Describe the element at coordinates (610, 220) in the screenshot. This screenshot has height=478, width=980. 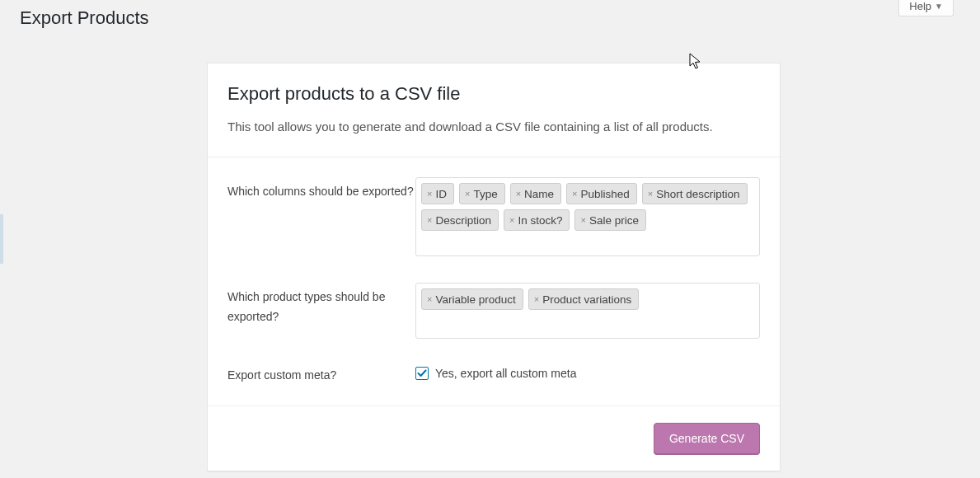
I see `column-tag: ×Sale price` at that location.